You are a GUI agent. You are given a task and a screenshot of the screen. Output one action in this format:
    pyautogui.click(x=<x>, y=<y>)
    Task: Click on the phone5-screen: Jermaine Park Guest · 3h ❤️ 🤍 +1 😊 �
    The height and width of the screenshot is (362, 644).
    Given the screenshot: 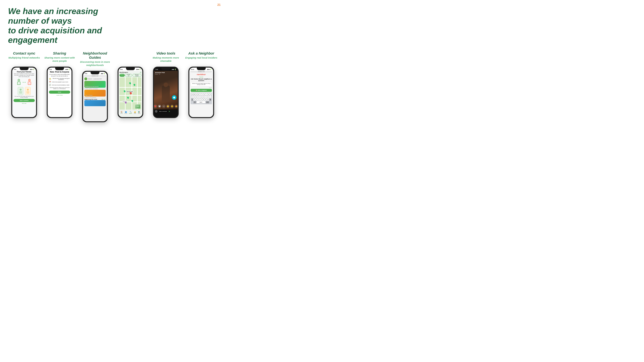 What is the action you would take?
    pyautogui.click(x=166, y=94)
    